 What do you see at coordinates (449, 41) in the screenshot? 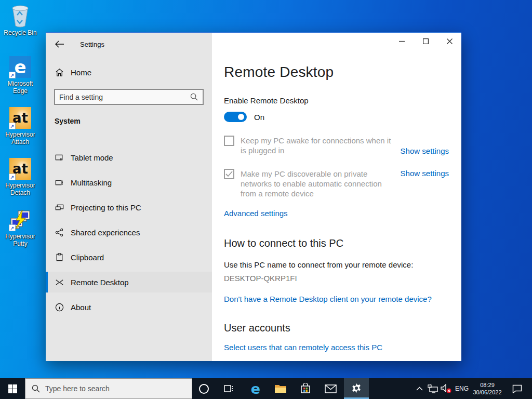
I see `close-button` at bounding box center [449, 41].